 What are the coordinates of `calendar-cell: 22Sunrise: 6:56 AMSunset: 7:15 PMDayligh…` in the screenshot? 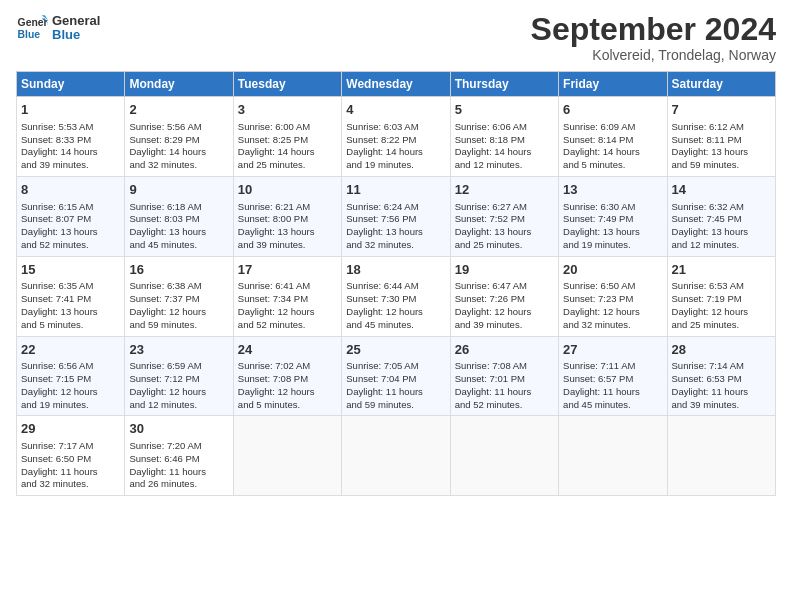 It's located at (71, 376).